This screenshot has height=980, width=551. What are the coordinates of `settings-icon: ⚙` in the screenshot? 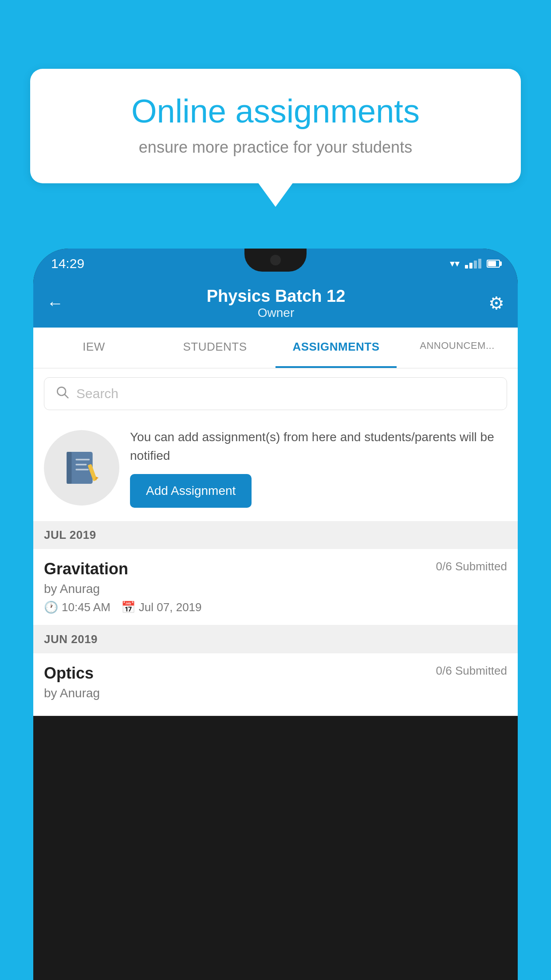 It's located at (496, 303).